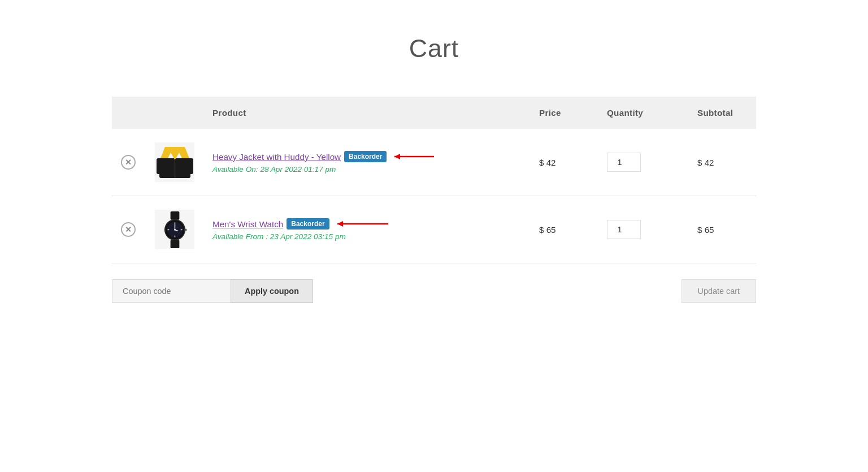 The image size is (868, 472). What do you see at coordinates (706, 229) in the screenshot?
I see `subtotal-value-2: $ 65` at bounding box center [706, 229].